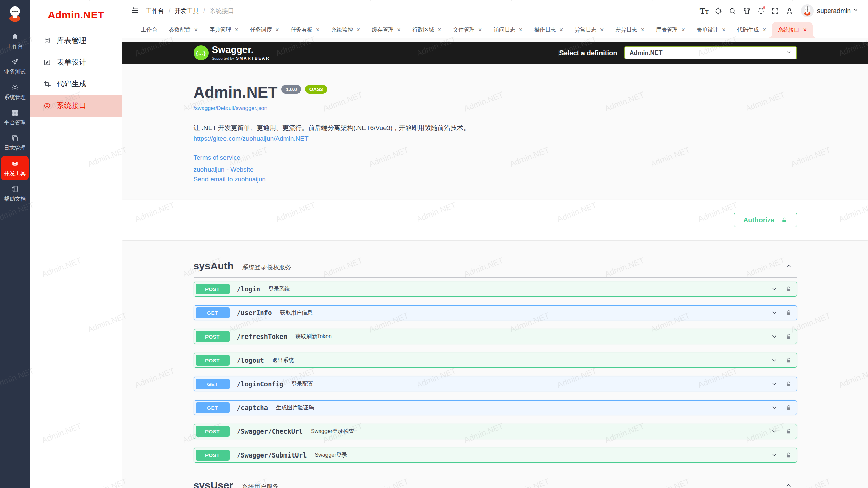 The width and height of the screenshot is (868, 488). I want to click on rail-item-system-mgmt: 系统管理, so click(15, 92).